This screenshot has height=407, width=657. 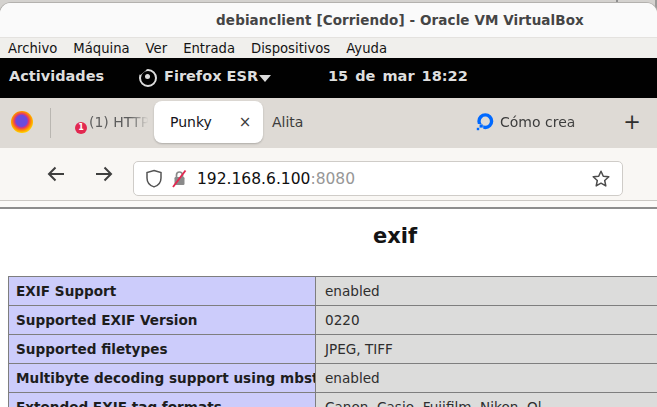 I want to click on tab-http: 1 (1) HTTP T, so click(x=104, y=122).